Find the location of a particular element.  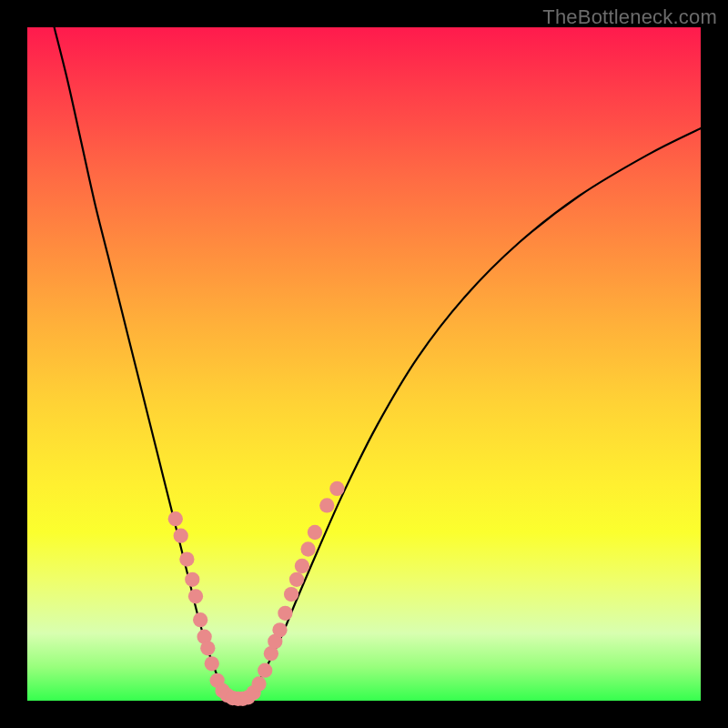

watermark-text: TheBottleneck.com is located at coordinates (630, 17).